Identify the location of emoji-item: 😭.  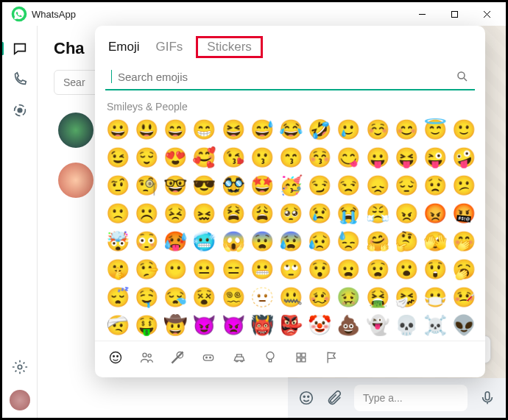
(349, 213).